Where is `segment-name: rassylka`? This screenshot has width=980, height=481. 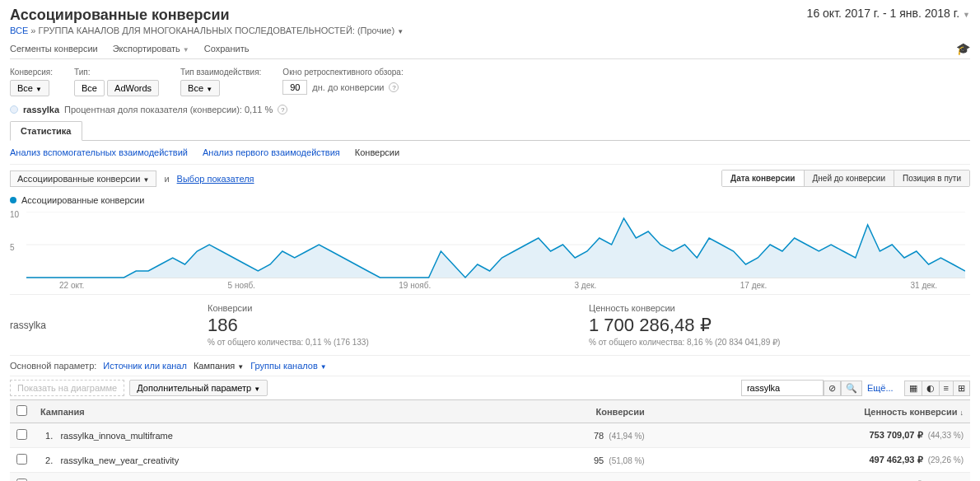 segment-name: rassylka is located at coordinates (41, 110).